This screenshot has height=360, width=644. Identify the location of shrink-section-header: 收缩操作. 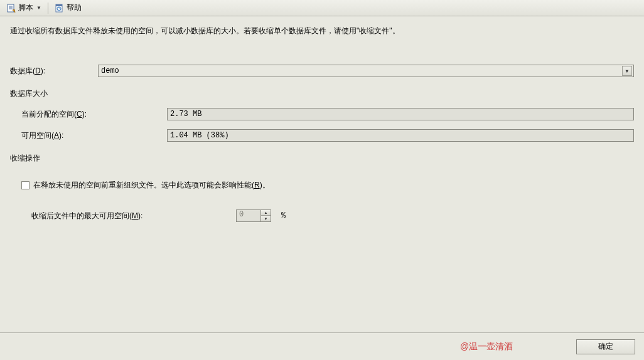
(322, 158).